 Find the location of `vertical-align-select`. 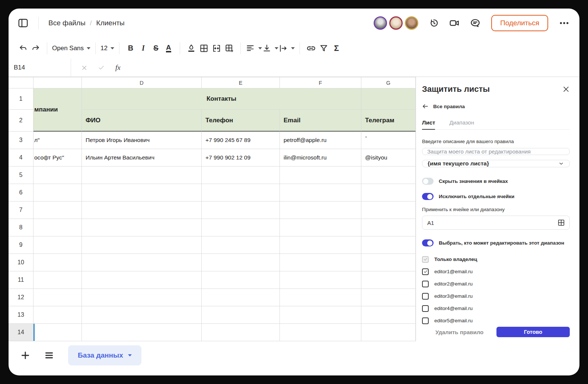

vertical-align-select is located at coordinates (270, 48).